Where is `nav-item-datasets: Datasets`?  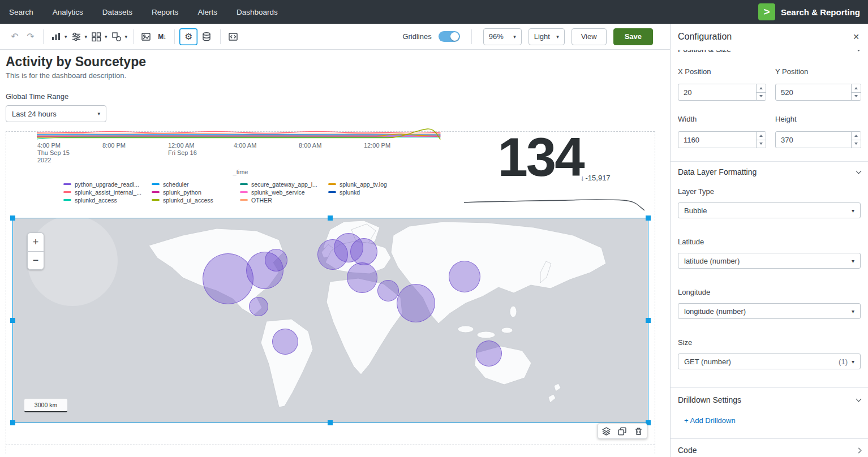
nav-item-datasets: Datasets is located at coordinates (118, 12).